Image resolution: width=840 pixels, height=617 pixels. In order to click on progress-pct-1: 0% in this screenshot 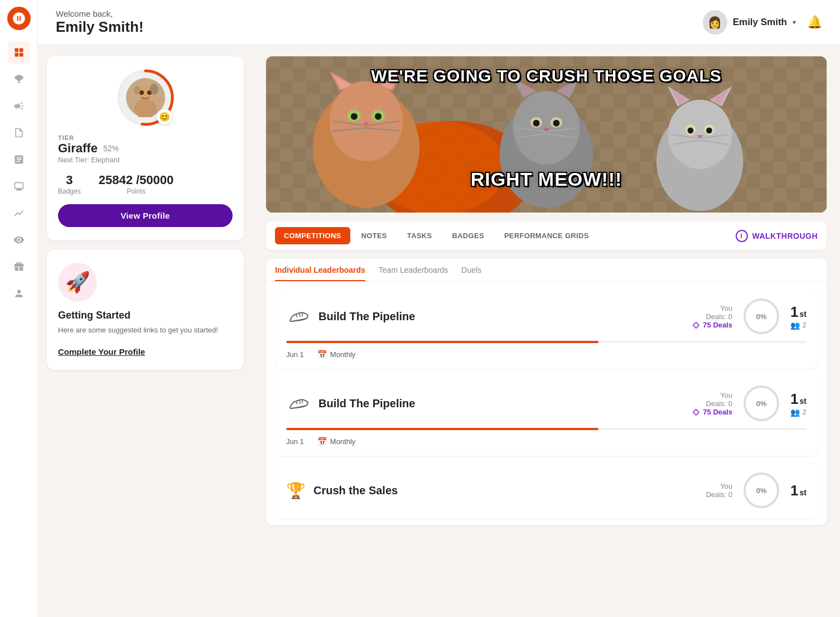, I will do `click(762, 317)`.